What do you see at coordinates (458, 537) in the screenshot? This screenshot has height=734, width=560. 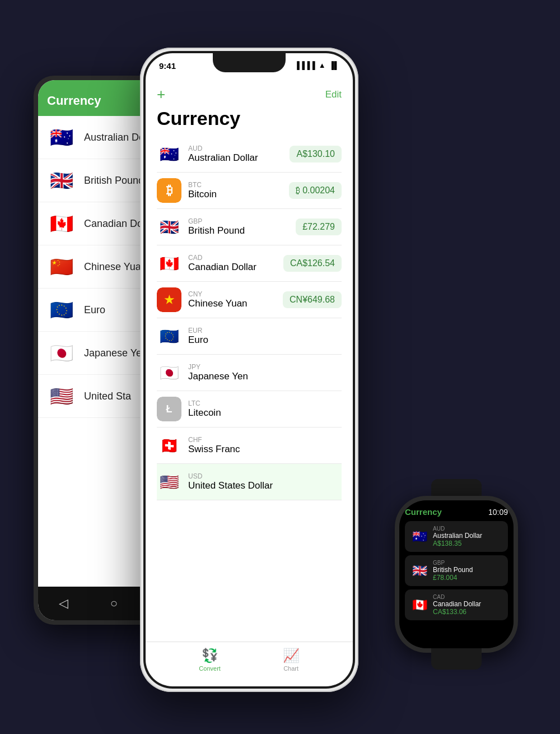 I see `watch-currency-info: AUD Australian Dollar A$138.35` at bounding box center [458, 537].